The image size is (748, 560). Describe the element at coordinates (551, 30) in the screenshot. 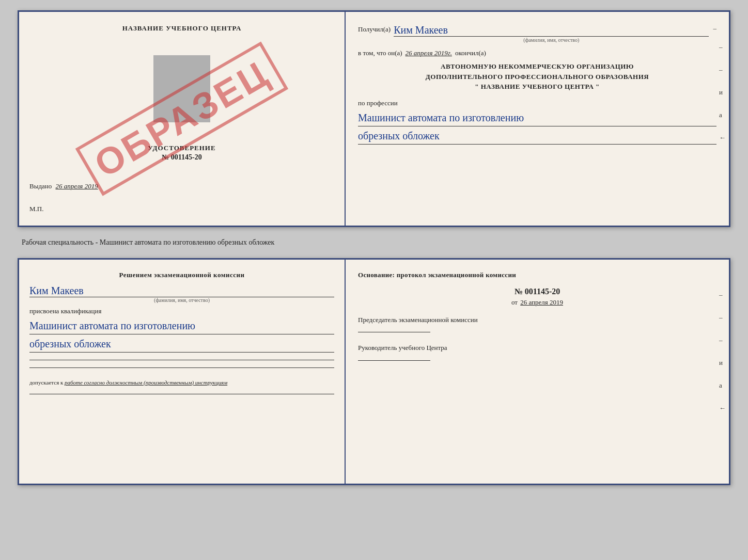

I see `recipient-name-top: Ким Макеев` at that location.